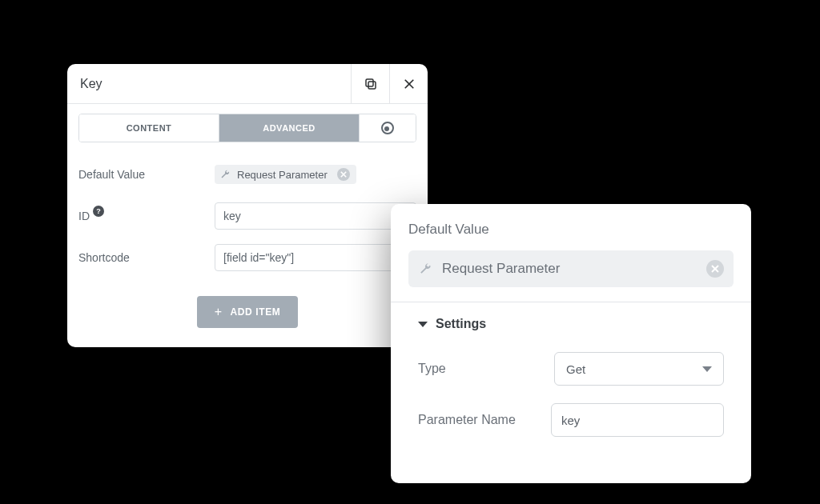 The height and width of the screenshot is (504, 820). I want to click on label-shortcode: Shortcode, so click(147, 258).